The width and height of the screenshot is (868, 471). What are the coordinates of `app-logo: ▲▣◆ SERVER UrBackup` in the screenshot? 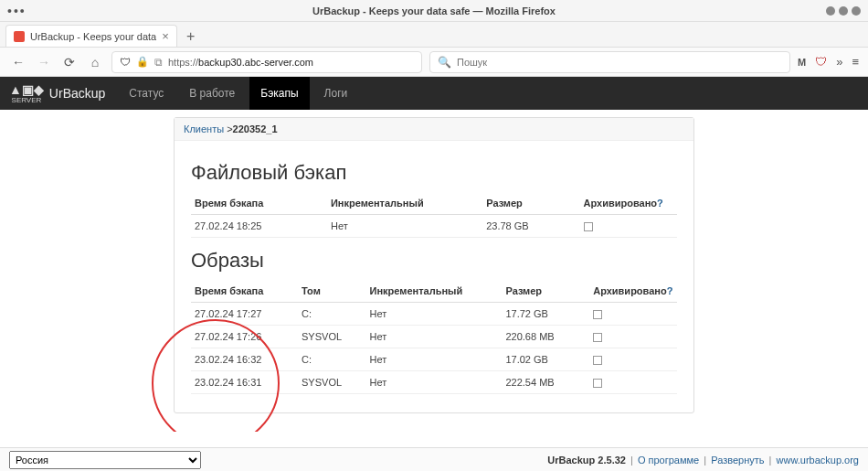 It's located at (57, 93).